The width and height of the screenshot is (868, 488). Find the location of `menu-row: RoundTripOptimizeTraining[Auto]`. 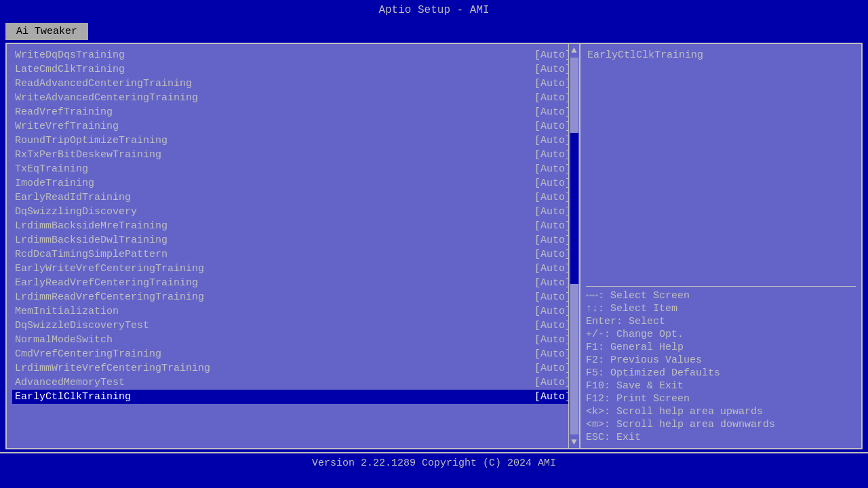

menu-row: RoundTripOptimizeTraining[Auto] is located at coordinates (293, 141).